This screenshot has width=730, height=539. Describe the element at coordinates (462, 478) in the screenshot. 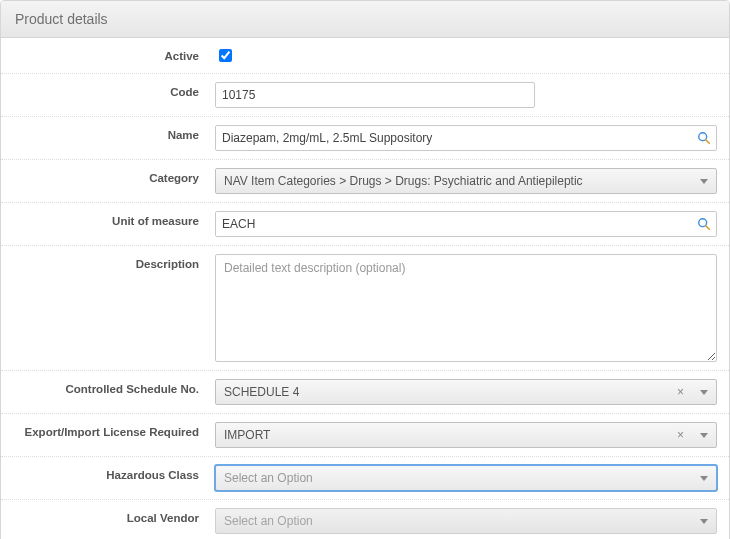

I see `hazard-placeholder: Select an Option` at that location.